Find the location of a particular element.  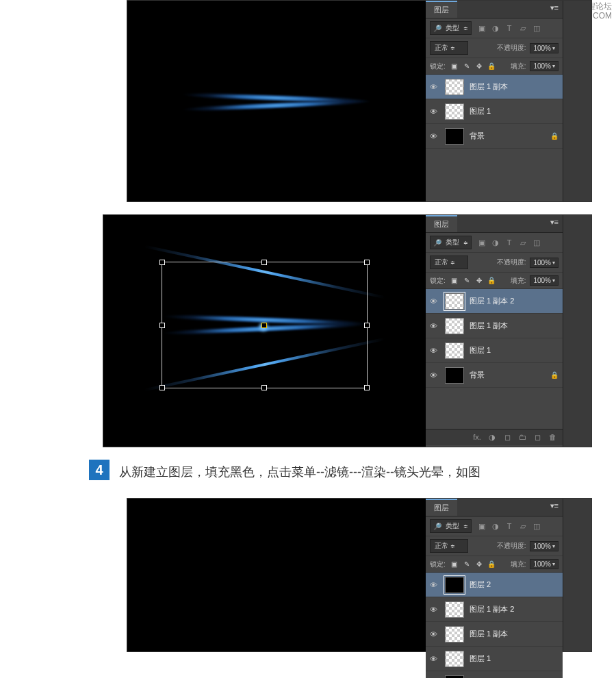

handle-bot-mid is located at coordinates (264, 388).